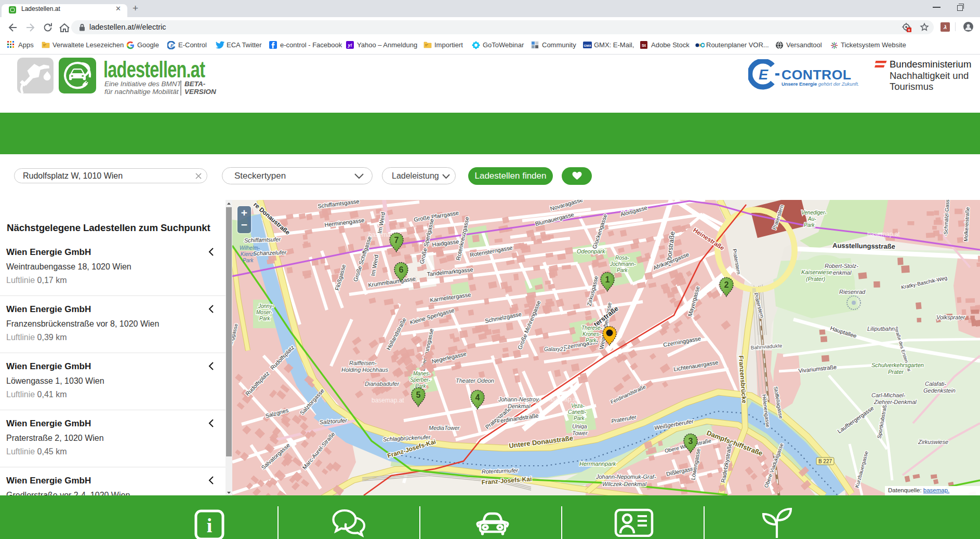  What do you see at coordinates (644, 46) in the screenshot?
I see `svg-text: St` at bounding box center [644, 46].